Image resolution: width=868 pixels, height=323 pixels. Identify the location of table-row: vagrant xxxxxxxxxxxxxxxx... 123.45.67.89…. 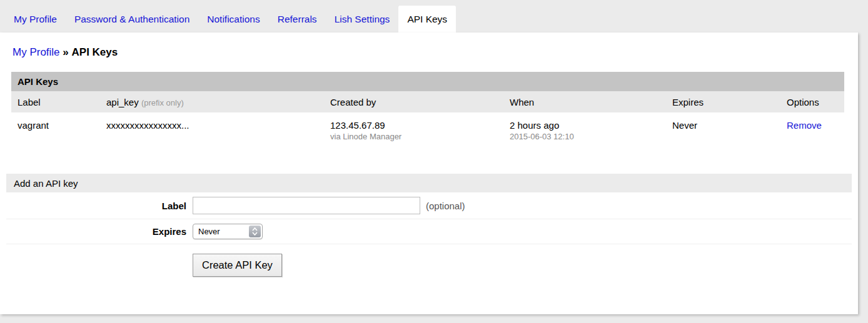
(428, 131).